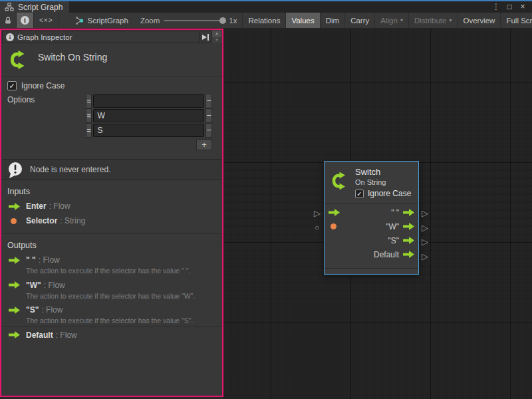  What do you see at coordinates (112, 218) in the screenshot?
I see `input-port-row: Selector : String` at bounding box center [112, 218].